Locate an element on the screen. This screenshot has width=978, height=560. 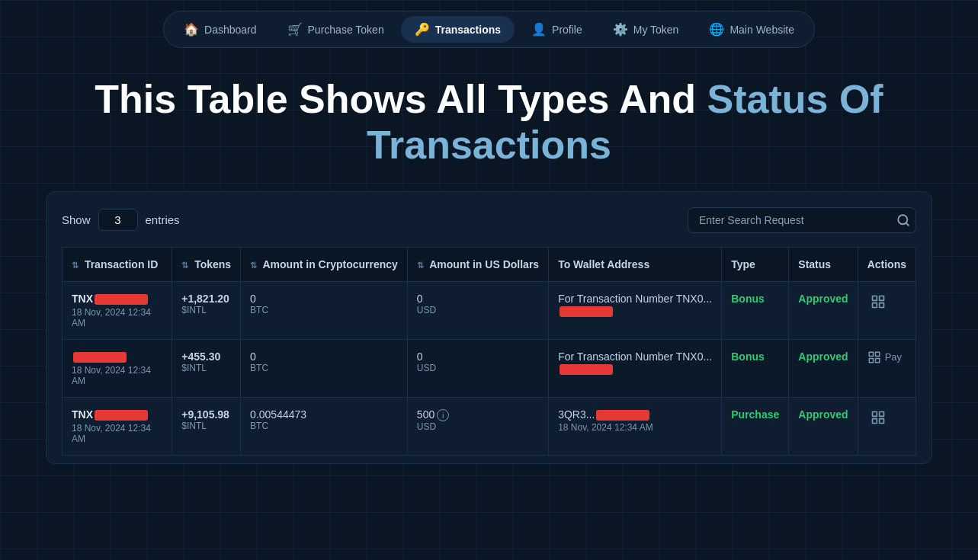
cell-tokens-1: +455.30 $INTL is located at coordinates (207, 368).